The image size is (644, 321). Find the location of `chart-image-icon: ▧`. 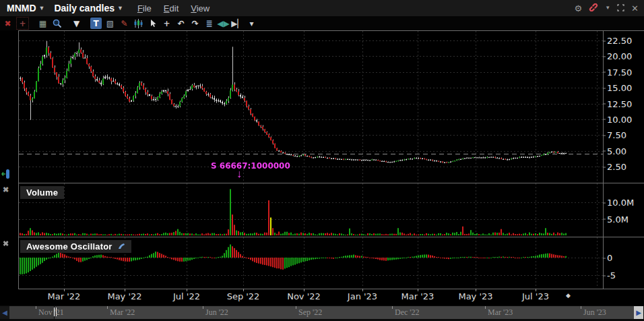

chart-image-icon: ▧ is located at coordinates (110, 23).